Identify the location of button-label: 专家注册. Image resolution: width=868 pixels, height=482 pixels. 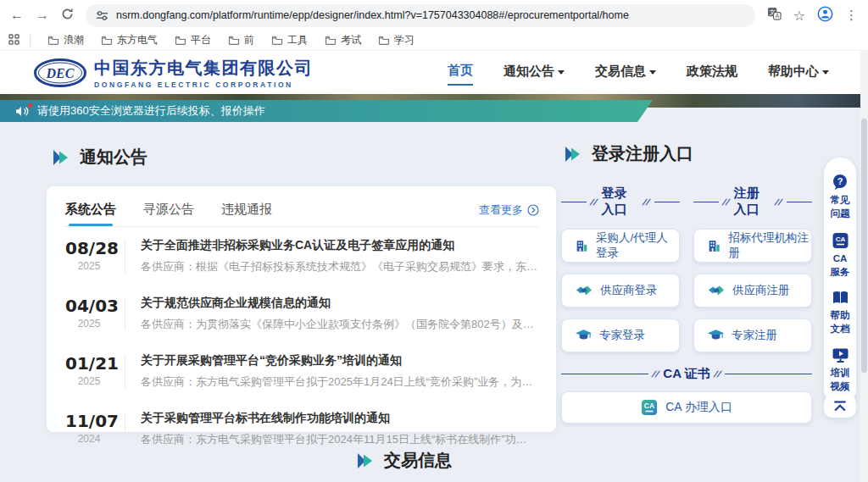
(754, 335).